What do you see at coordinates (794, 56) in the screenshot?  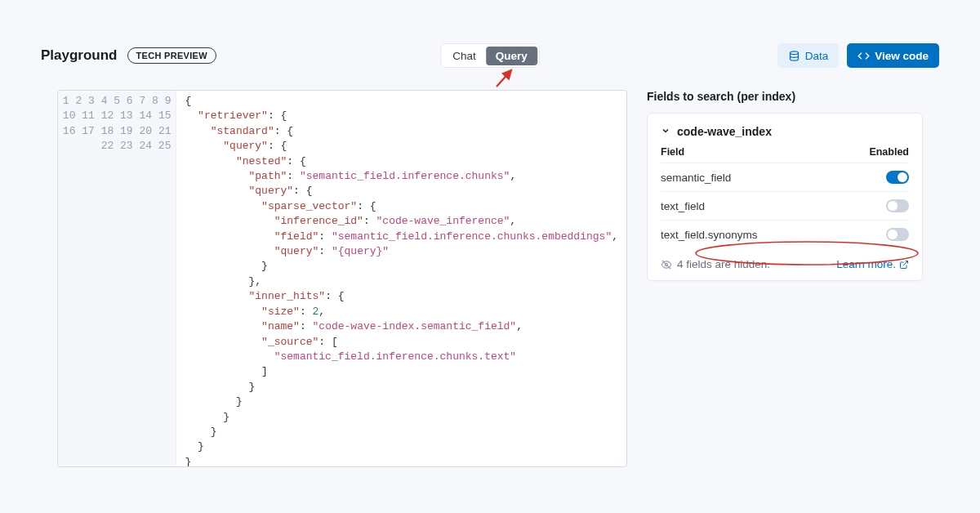 I see `layers-icon` at bounding box center [794, 56].